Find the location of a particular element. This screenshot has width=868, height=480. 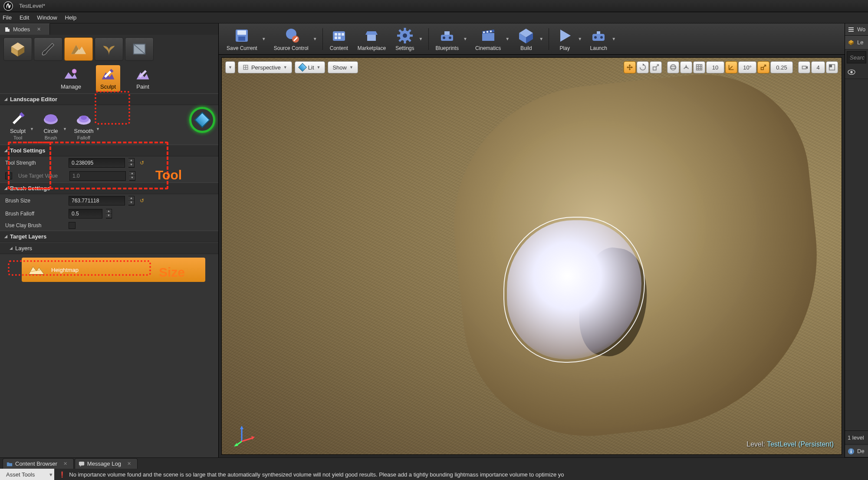

folder-icon is located at coordinates (10, 464).